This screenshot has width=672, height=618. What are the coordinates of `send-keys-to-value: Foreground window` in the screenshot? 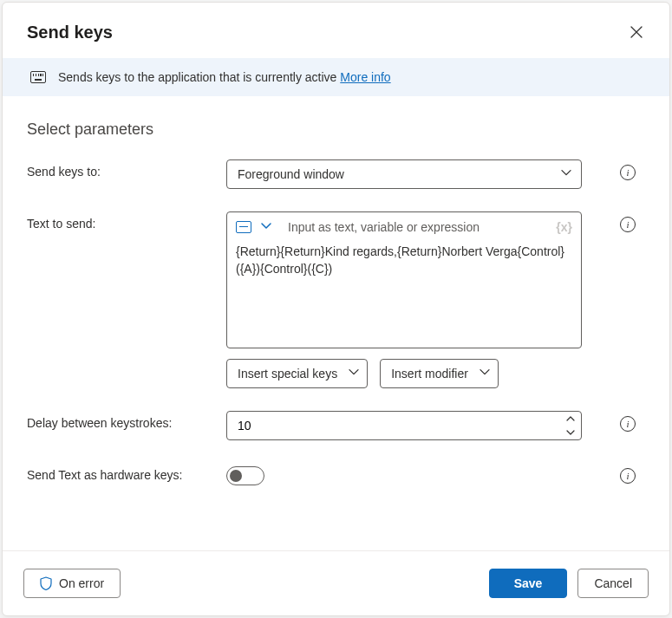 It's located at (291, 174).